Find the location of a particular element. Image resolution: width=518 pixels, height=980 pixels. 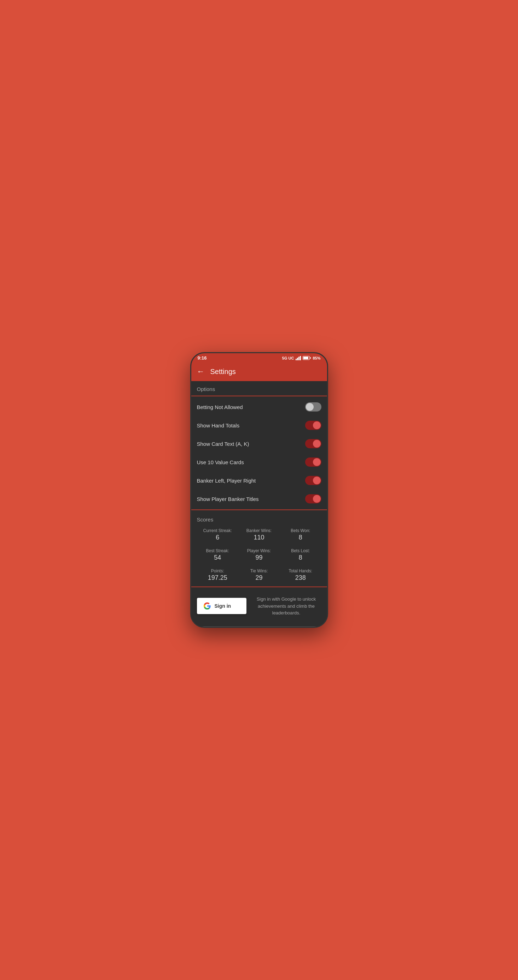

toggle-show-hand-totals is located at coordinates (313, 425).